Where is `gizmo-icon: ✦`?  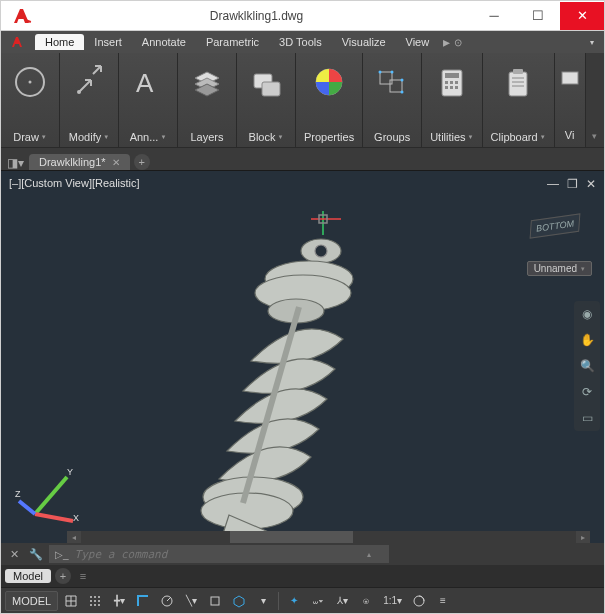
gizmo-icon: ✦ is located at coordinates (294, 601).